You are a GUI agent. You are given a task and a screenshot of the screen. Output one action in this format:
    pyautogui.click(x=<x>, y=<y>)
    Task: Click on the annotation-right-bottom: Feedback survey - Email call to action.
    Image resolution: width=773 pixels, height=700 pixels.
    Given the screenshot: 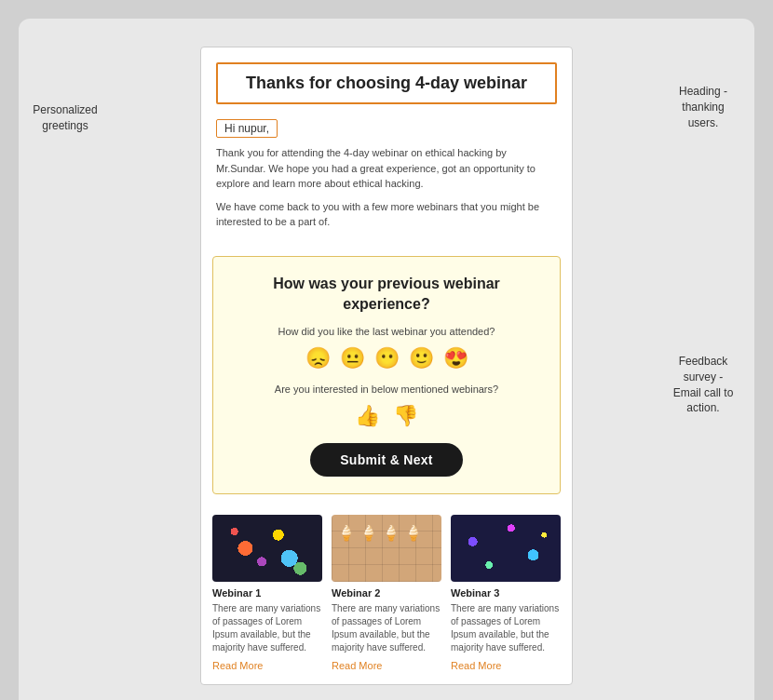 What is the action you would take?
    pyautogui.click(x=703, y=385)
    